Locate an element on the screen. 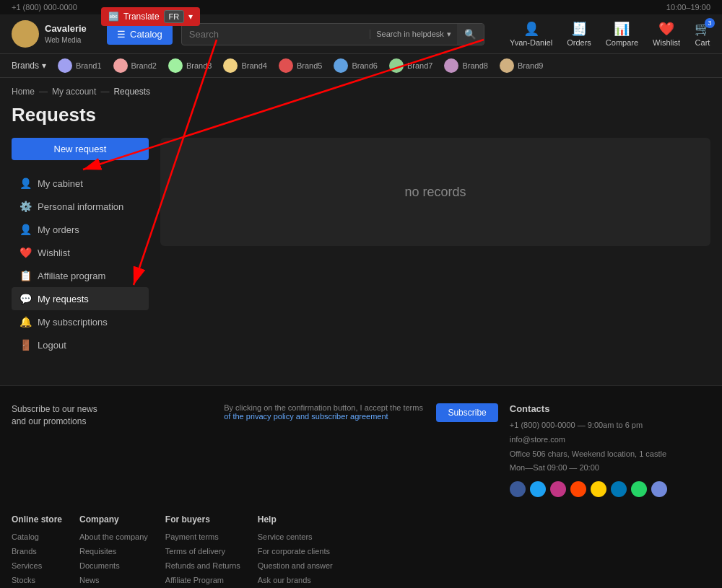 This screenshot has height=588, width=722. breadcrumb: Home — My account — Requests is located at coordinates (361, 89).